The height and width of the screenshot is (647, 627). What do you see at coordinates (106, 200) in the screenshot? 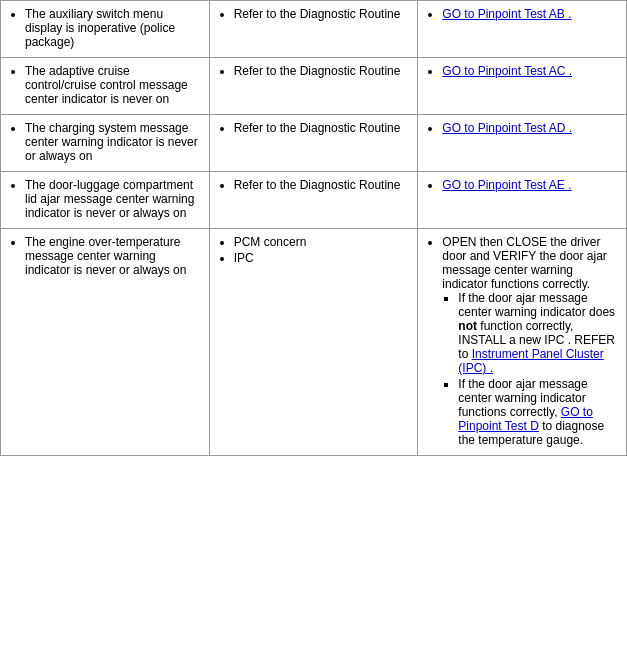
I see `col1-cell: The door-luggage compartment lid ajar me…` at bounding box center [106, 200].